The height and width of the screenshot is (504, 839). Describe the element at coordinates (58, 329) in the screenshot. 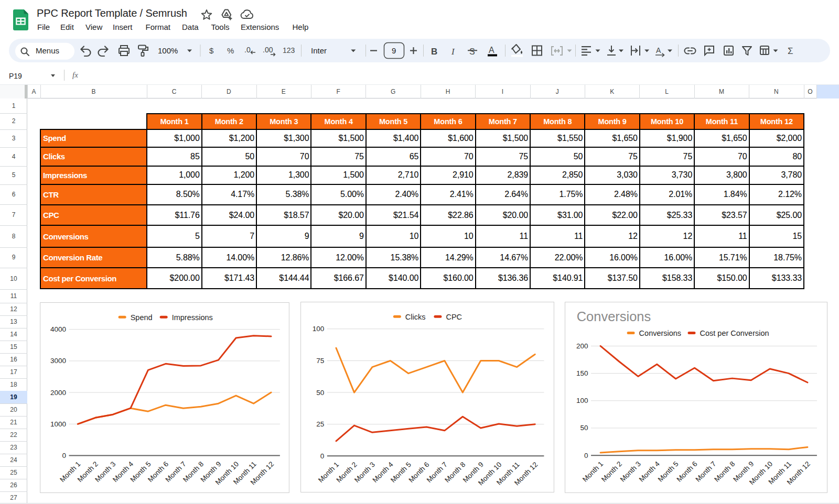

I see `svg-text: 4000` at that location.